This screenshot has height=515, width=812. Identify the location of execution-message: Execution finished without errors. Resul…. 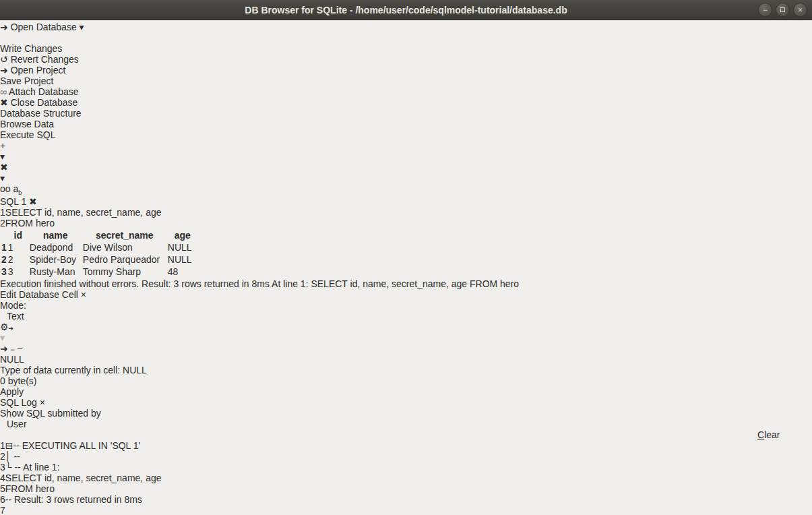
(406, 284).